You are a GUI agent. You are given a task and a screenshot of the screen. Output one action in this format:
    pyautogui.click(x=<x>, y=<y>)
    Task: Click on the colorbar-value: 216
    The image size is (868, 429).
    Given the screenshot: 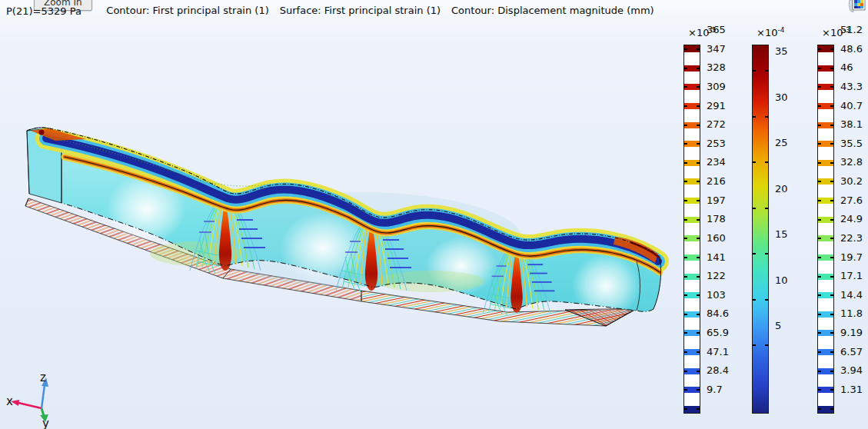 What is the action you would take?
    pyautogui.click(x=717, y=181)
    